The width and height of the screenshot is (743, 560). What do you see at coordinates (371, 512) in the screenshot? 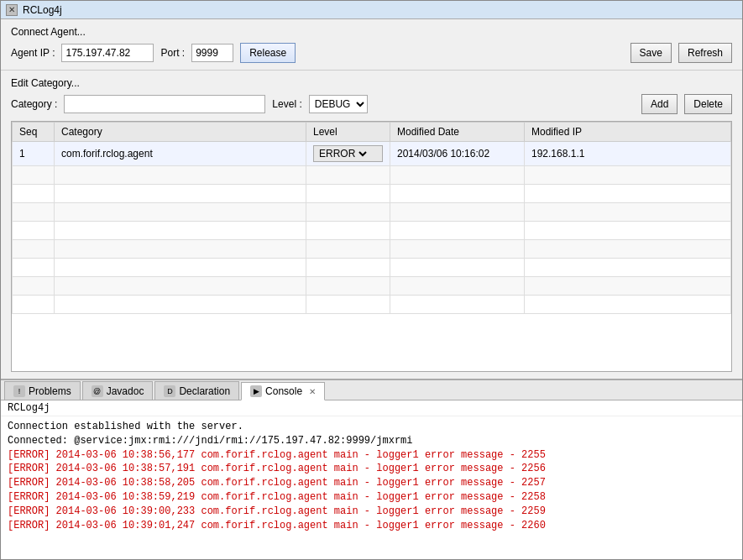
I see `console-line: [ERROR] 2014-03-06 10:39:00,233 com.fori…` at bounding box center [371, 512].